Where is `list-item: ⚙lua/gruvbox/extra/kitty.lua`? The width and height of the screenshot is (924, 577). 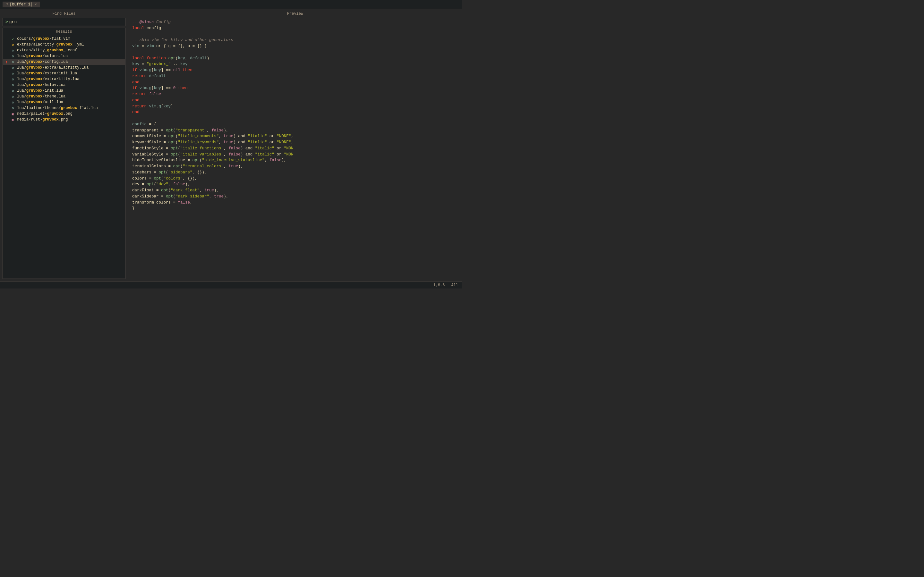 list-item: ⚙lua/gruvbox/extra/kitty.lua is located at coordinates (64, 79).